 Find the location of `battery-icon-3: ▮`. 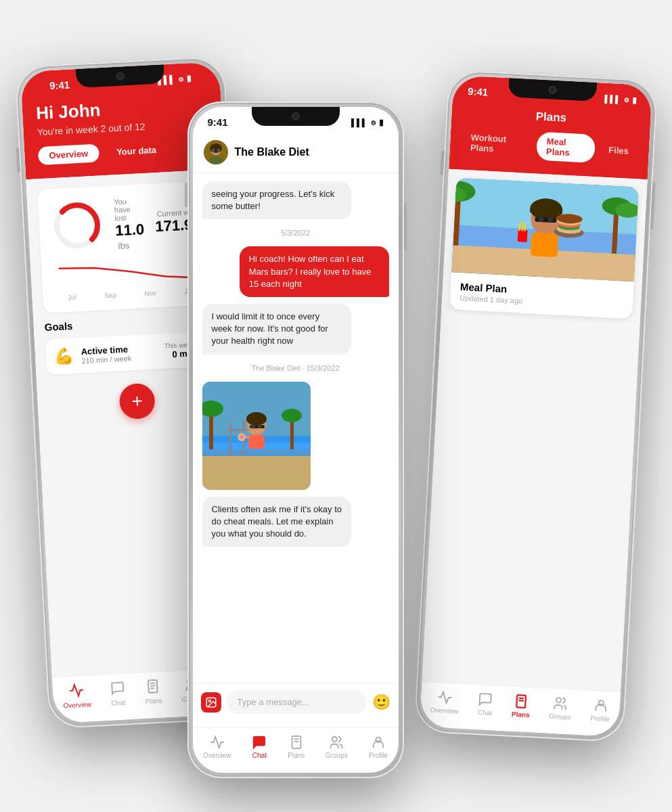

battery-icon-3: ▮ is located at coordinates (634, 99).